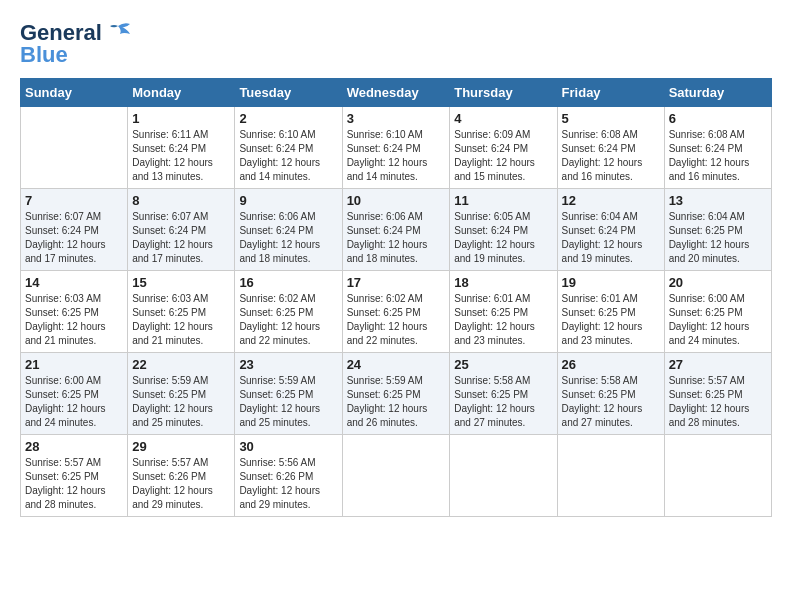 The image size is (792, 612). I want to click on day-info: Sunrise: 6:09 AM Sunset: 6:24 PM Dayligh…, so click(503, 156).